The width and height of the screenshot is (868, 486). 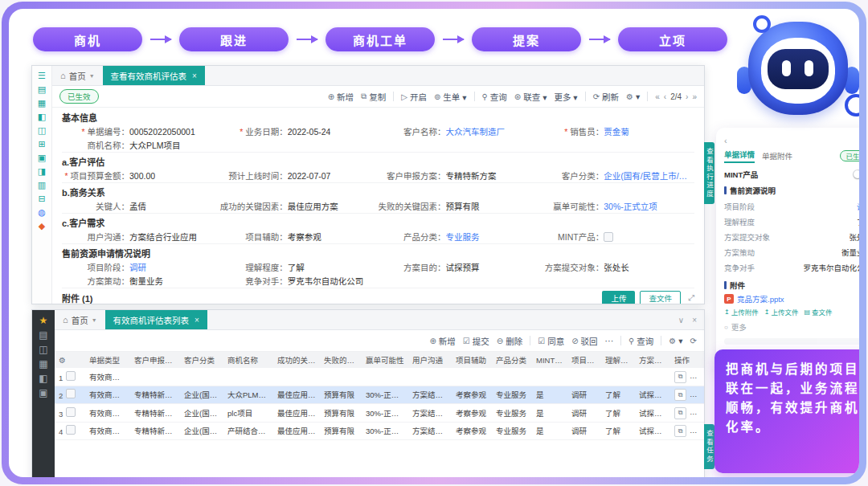 What do you see at coordinates (514, 341) in the screenshot?
I see `toolbar-button-label: 删除` at bounding box center [514, 341].